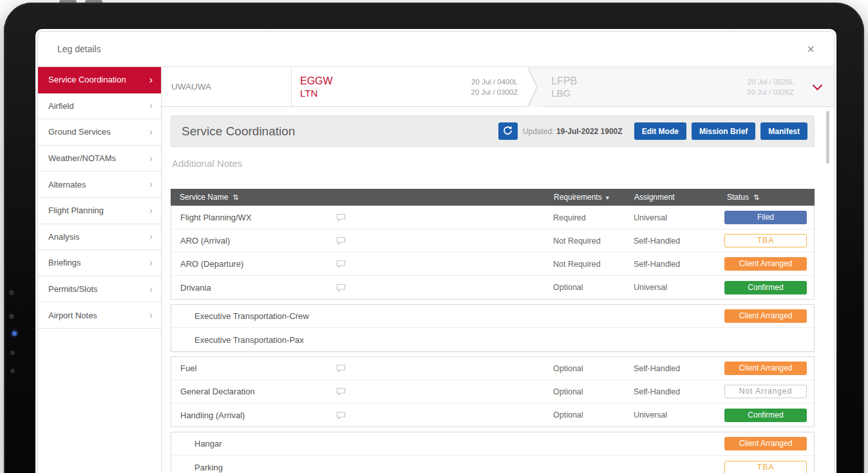 The image size is (868, 473). Describe the element at coordinates (99, 107) in the screenshot. I see `sidebar-item-airfield: Airfield ›` at that location.